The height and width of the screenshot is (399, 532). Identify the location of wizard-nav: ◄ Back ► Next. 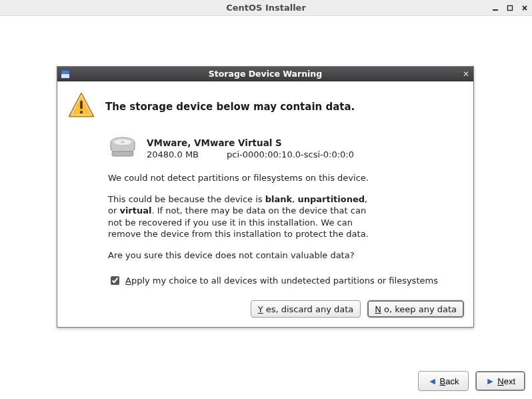
(472, 381).